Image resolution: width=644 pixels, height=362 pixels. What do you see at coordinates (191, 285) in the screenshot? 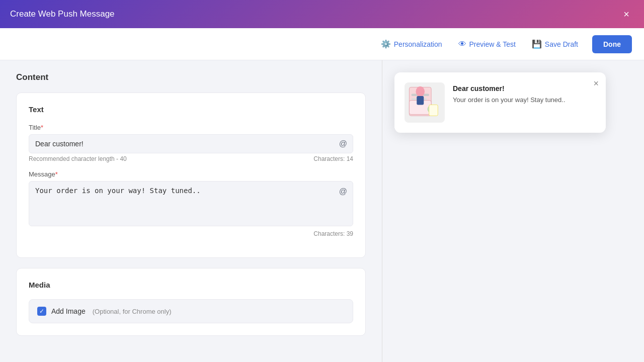
I see `media-card-title: Media` at bounding box center [191, 285].